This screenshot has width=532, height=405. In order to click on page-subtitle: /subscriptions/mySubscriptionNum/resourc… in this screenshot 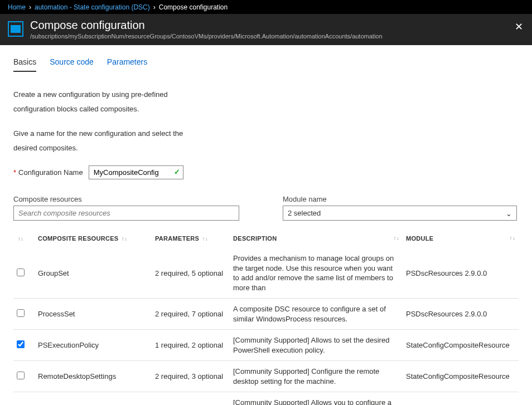, I will do `click(206, 36)`.